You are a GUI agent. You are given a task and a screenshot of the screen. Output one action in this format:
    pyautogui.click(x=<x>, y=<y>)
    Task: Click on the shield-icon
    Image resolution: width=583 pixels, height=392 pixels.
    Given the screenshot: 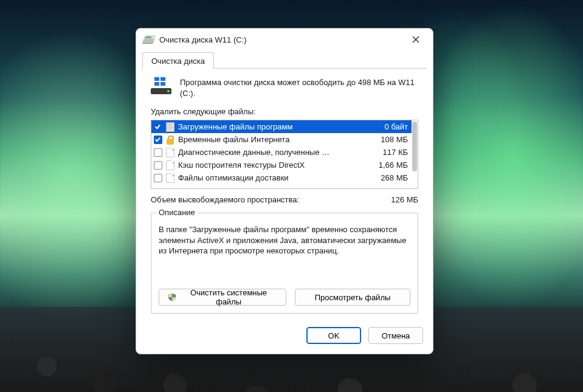 What is the action you would take?
    pyautogui.click(x=172, y=297)
    